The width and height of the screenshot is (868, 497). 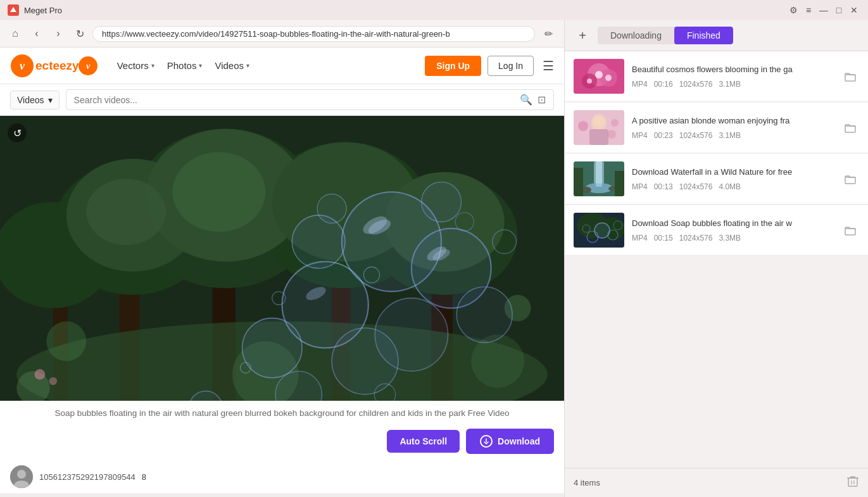 What do you see at coordinates (729, 238) in the screenshot?
I see `item-size: 3.3MB` at bounding box center [729, 238].